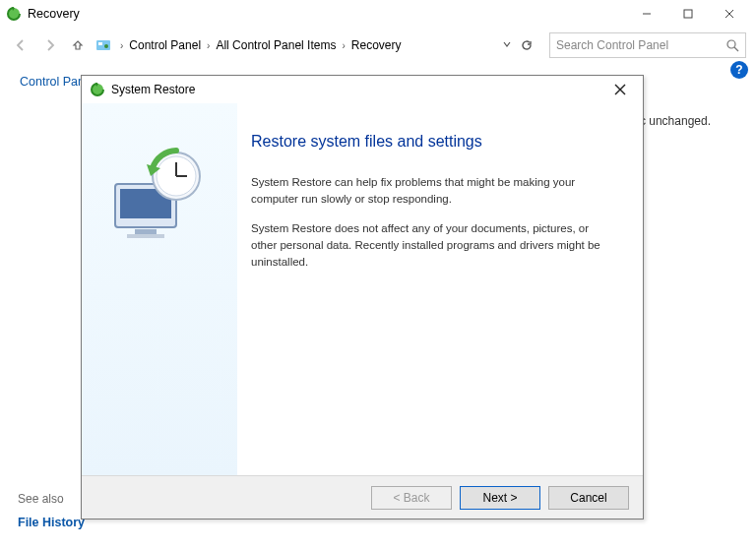 The image size is (756, 550). Describe the element at coordinates (154, 90) in the screenshot. I see `dialog-title: System Restore` at that location.